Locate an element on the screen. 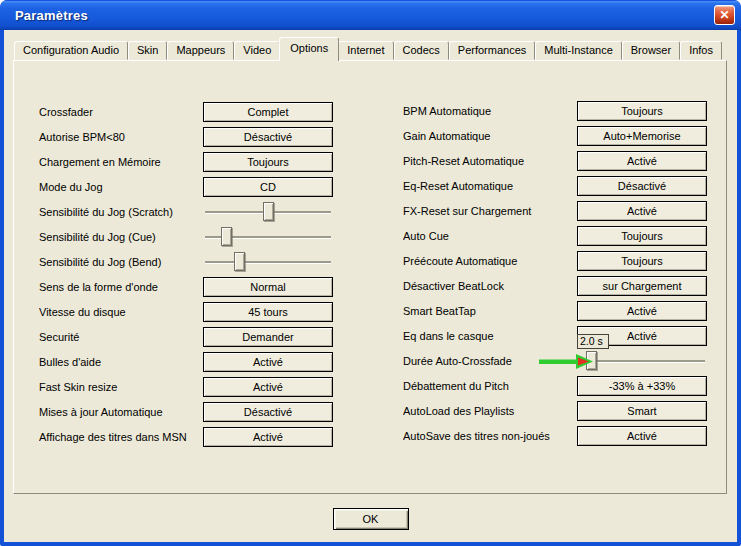  title-bar: Paramètres ✕ is located at coordinates (370, 15).